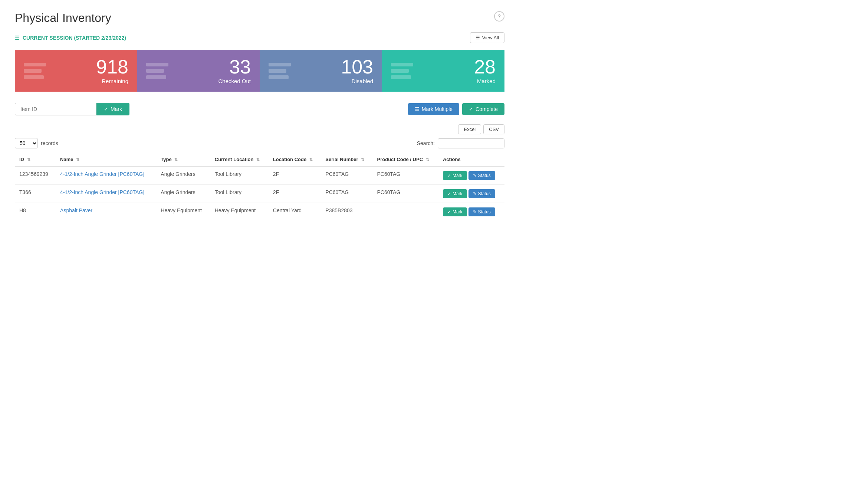 Image resolution: width=868 pixels, height=498 pixels. Describe the element at coordinates (475, 194) in the screenshot. I see `pencil-icon: ✎` at that location.